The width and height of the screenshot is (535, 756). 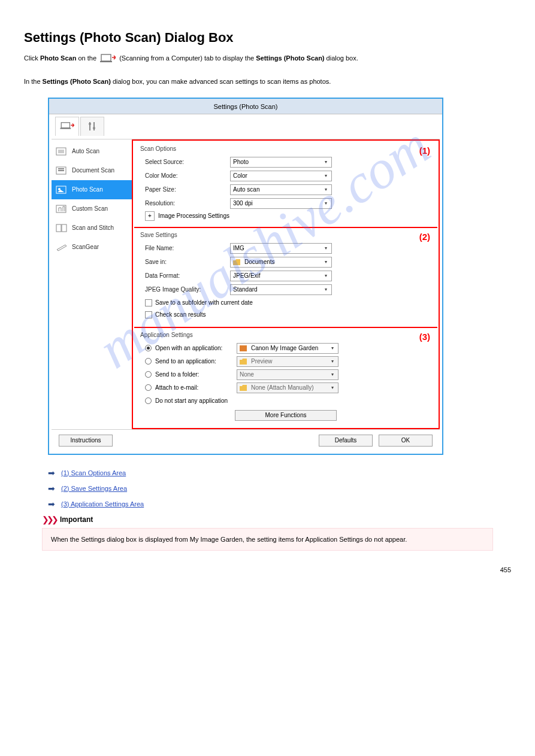 What do you see at coordinates (281, 276) in the screenshot?
I see `data-format-dropdown: JPEG/Exif ▾` at bounding box center [281, 276].